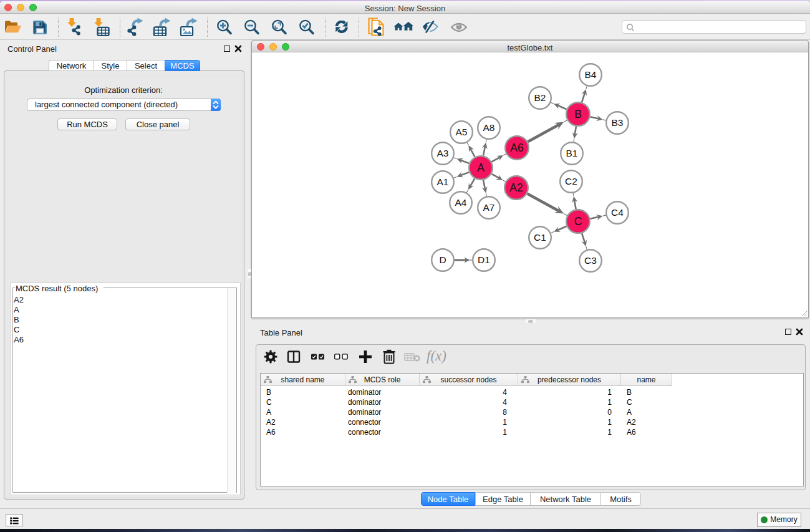 The width and height of the screenshot is (810, 532). Describe the element at coordinates (443, 259) in the screenshot. I see `svg-text: D` at that location.